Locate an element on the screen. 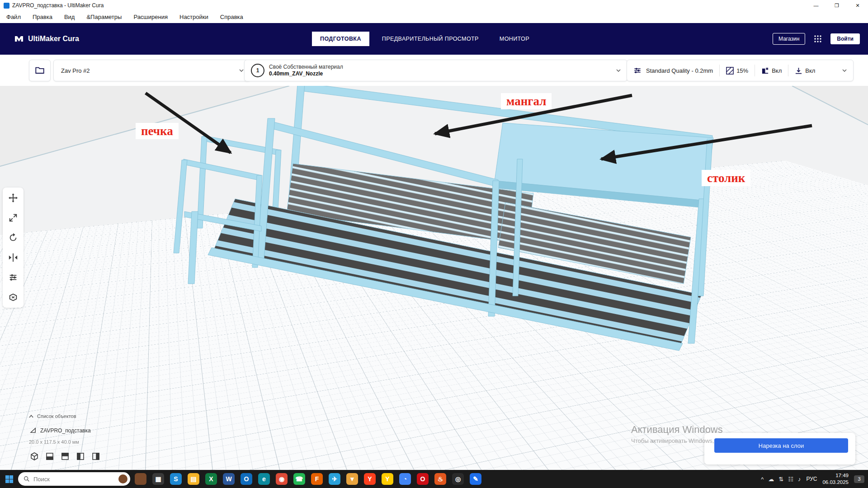  minimize-button: — is located at coordinates (816, 5).